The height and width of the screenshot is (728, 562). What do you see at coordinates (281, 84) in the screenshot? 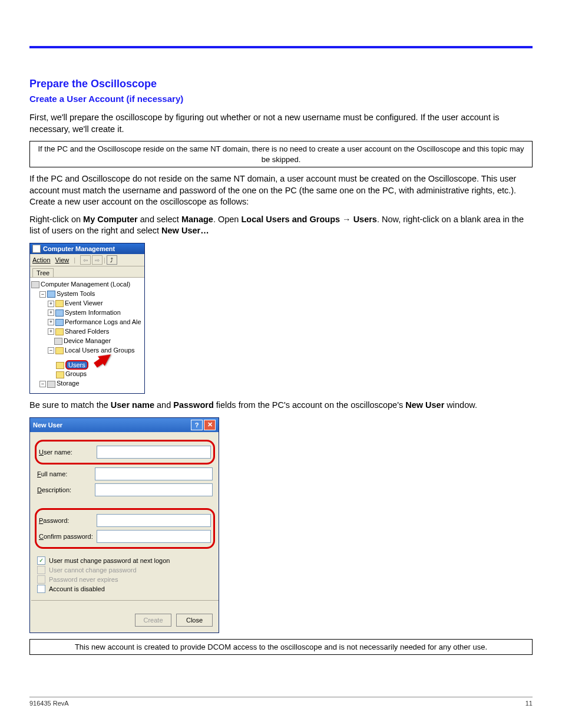
I see `section-title: Prepare the Oscilloscope` at bounding box center [281, 84].